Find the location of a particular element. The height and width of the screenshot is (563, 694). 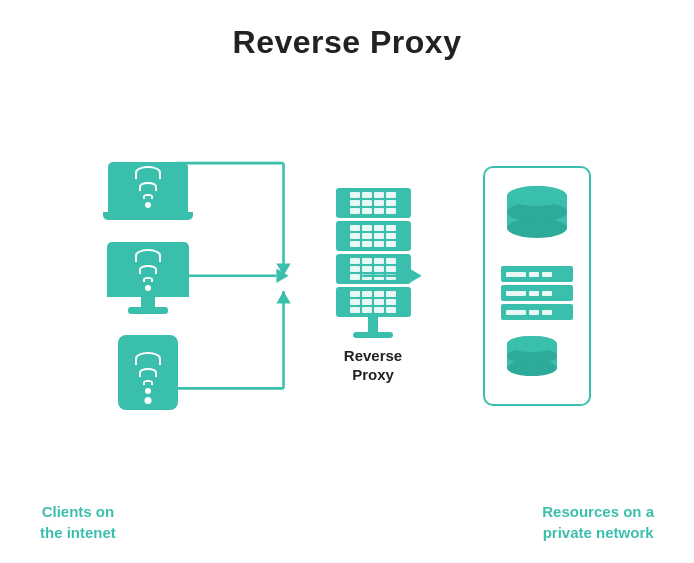

clients-column is located at coordinates (148, 286).